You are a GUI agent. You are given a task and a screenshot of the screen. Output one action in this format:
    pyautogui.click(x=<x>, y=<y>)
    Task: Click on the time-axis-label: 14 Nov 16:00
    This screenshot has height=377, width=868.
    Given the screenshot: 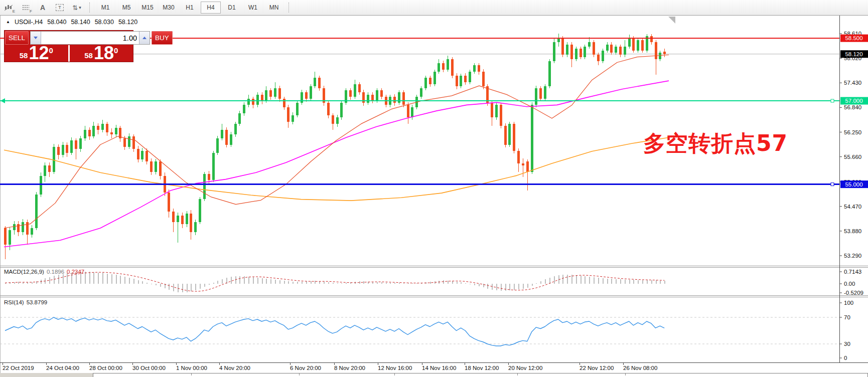 What is the action you would take?
    pyautogui.click(x=439, y=368)
    